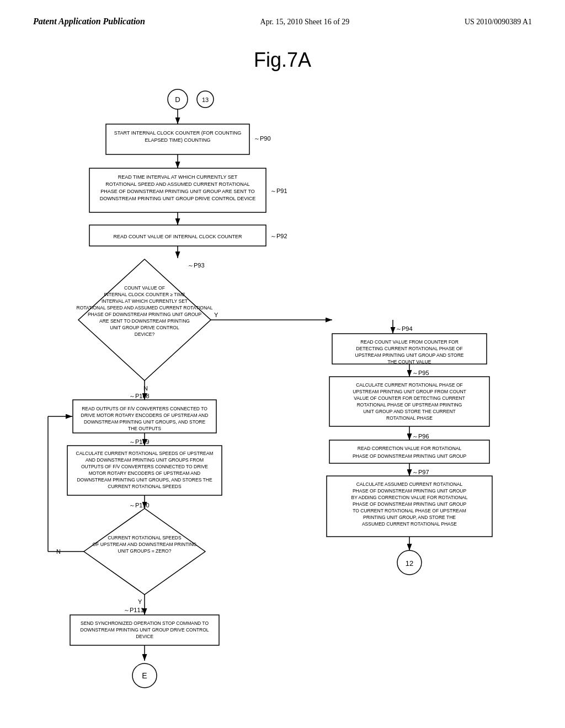  What do you see at coordinates (404, 329) in the screenshot?
I see `p94-label: ～P94` at bounding box center [404, 329].